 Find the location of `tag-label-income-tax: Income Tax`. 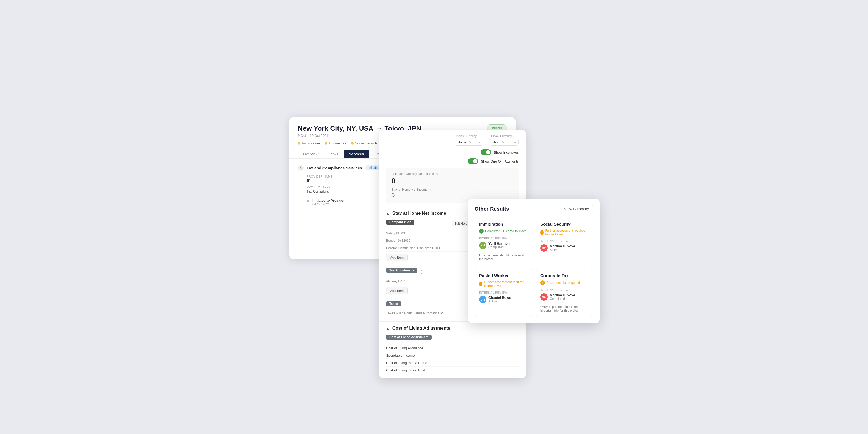

tag-label-income-tax: Income Tax is located at coordinates (338, 143).